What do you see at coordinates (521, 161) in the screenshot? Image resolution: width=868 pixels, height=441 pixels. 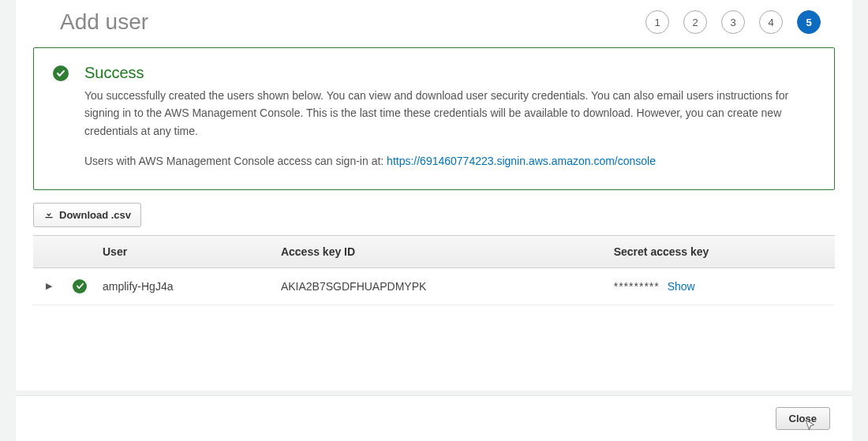 I see `signin-url-link: https://691460774223.signin.aws.amazon.c…` at bounding box center [521, 161].